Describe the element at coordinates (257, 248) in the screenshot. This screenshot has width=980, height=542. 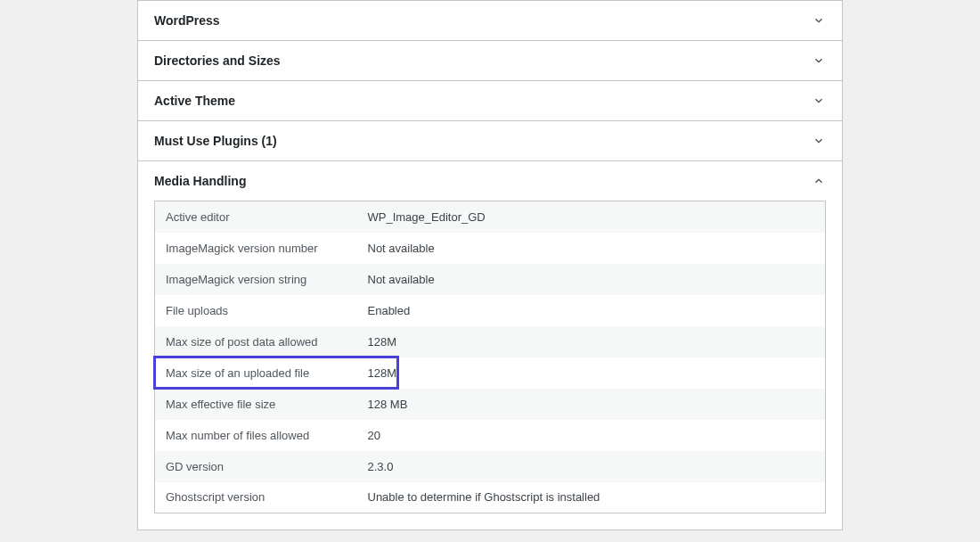
I see `row-label: ImageMagick version number` at that location.